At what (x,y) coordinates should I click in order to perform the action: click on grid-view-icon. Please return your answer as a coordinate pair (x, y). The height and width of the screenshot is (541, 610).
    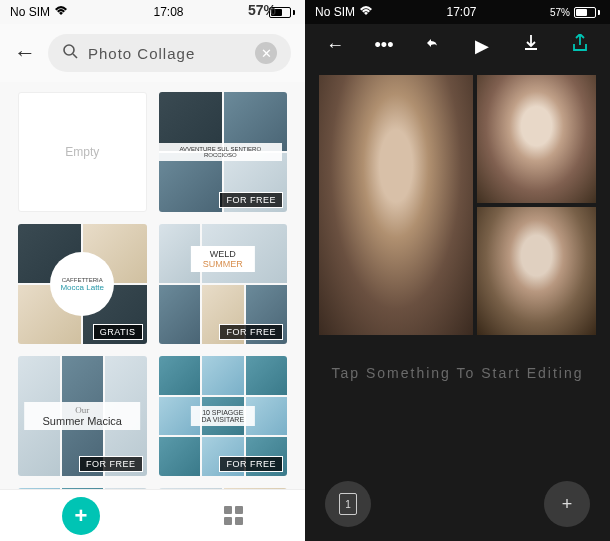
    Looking at the image, I should click on (234, 516).